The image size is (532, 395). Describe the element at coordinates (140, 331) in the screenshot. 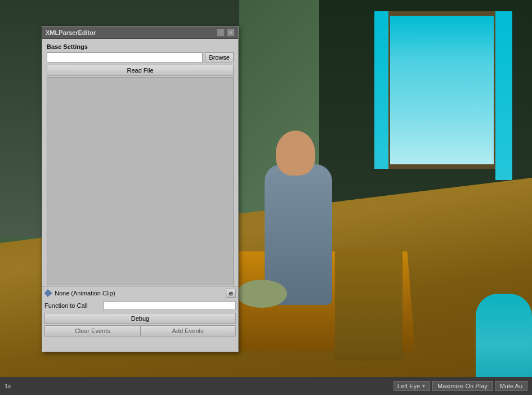

I see `bottom-buttons: Clear Events Add Events` at that location.